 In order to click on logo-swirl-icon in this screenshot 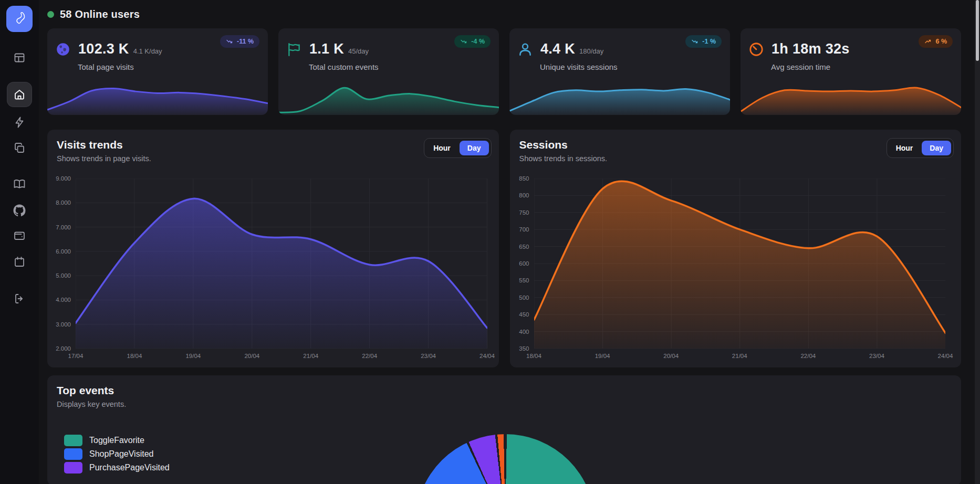, I will do `click(19, 19)`.